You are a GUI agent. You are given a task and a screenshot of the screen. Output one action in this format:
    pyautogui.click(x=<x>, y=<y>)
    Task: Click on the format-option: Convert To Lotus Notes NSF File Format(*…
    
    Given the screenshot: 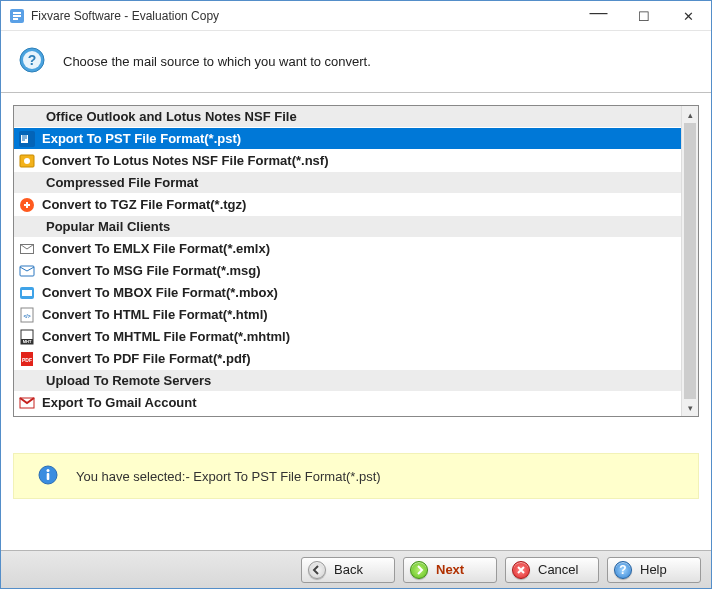 What is the action you would take?
    pyautogui.click(x=348, y=161)
    